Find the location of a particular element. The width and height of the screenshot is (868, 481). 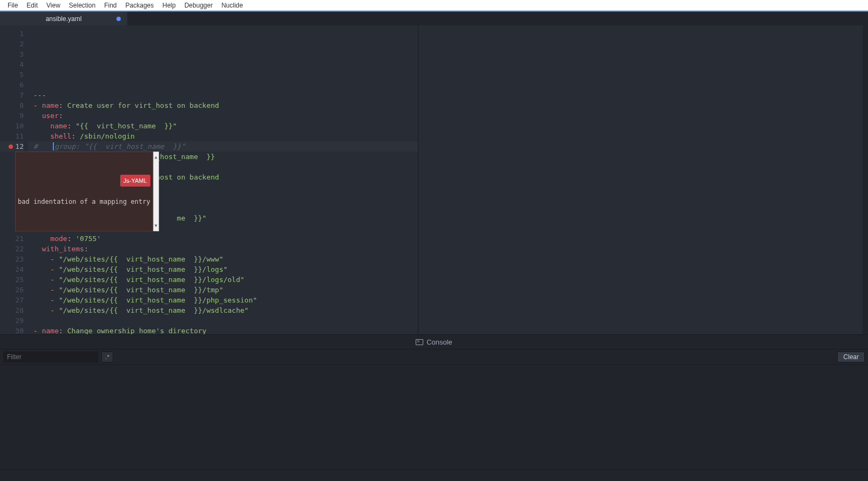

menu-packages: Packages is located at coordinates (140, 5).